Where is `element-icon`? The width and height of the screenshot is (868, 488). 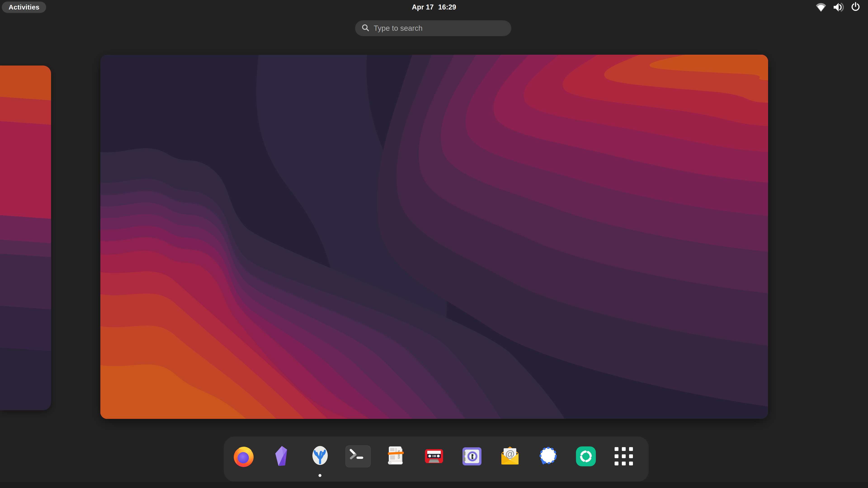
element-icon is located at coordinates (586, 456).